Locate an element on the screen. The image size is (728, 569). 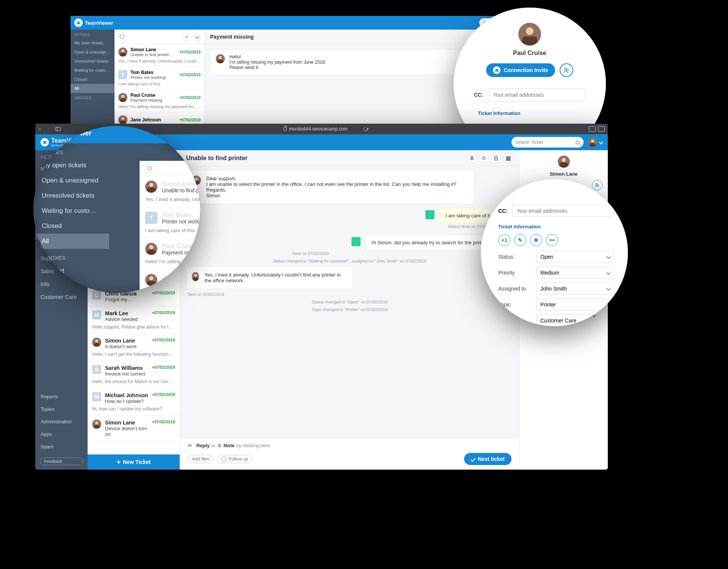
sidebar-item-spam: Spam is located at coordinates (61, 447).